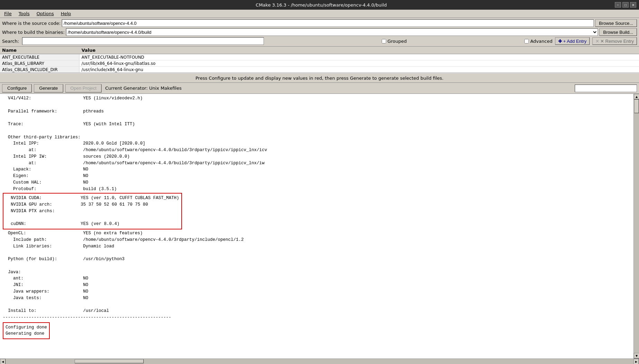 The width and height of the screenshot is (639, 364). I want to click on grouped-checkbox-group: Grouped, so click(394, 41).